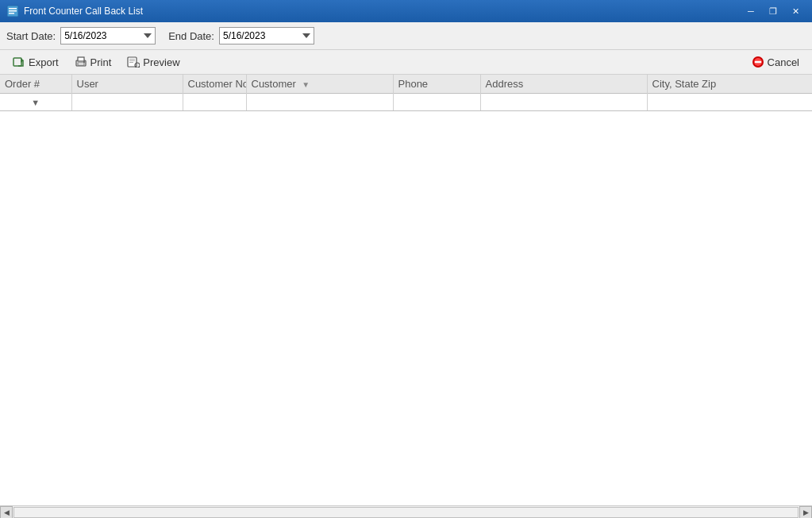  Describe the element at coordinates (773, 11) in the screenshot. I see `restore-button: ❐` at that location.